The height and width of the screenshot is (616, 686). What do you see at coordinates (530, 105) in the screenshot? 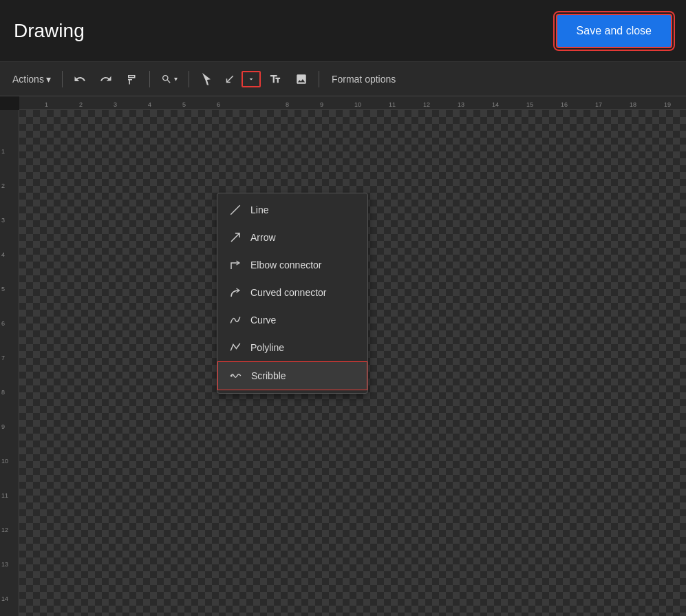
I see `ruler-h-mark: 15` at bounding box center [530, 105].